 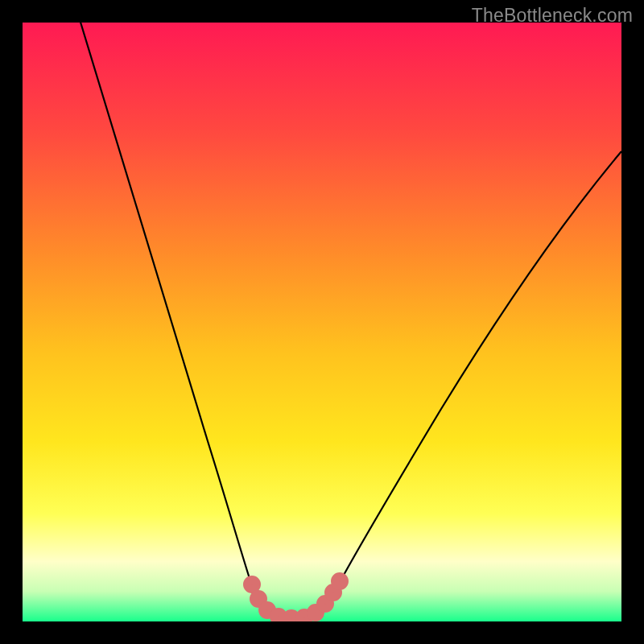 I want to click on watermark-text: TheBottleneck.com, so click(x=552, y=16).